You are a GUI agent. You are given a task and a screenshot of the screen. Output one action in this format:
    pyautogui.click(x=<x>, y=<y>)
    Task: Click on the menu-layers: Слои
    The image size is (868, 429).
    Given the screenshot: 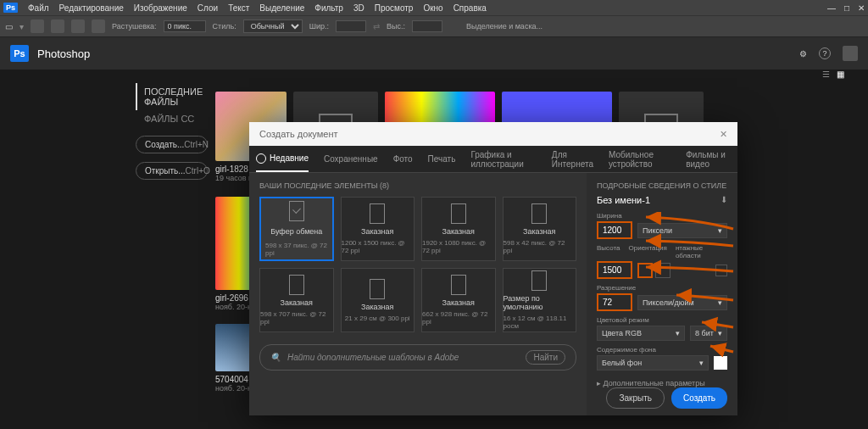 What is the action you would take?
    pyautogui.click(x=208, y=8)
    